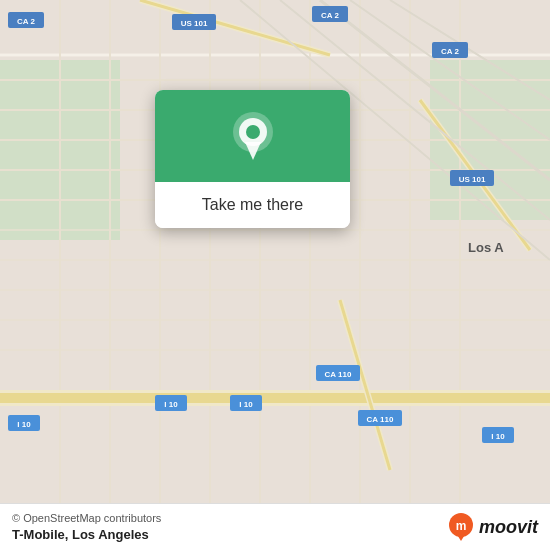 The width and height of the screenshot is (550, 550). I want to click on moovit-brand-icon: m, so click(461, 527).